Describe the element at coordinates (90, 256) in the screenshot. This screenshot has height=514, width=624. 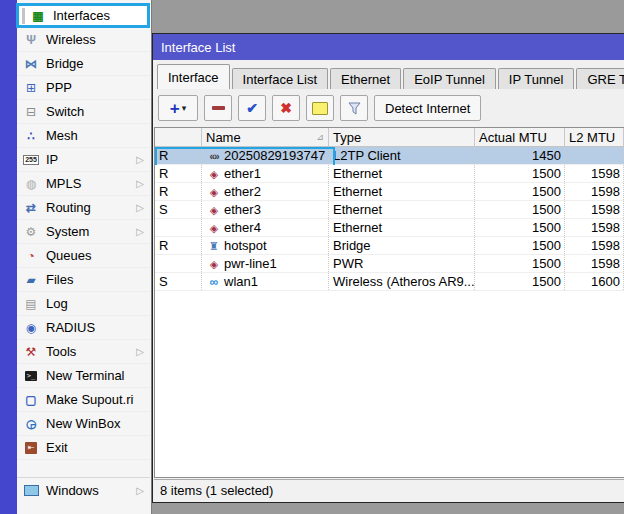
I see `menu-label: Queues` at that location.